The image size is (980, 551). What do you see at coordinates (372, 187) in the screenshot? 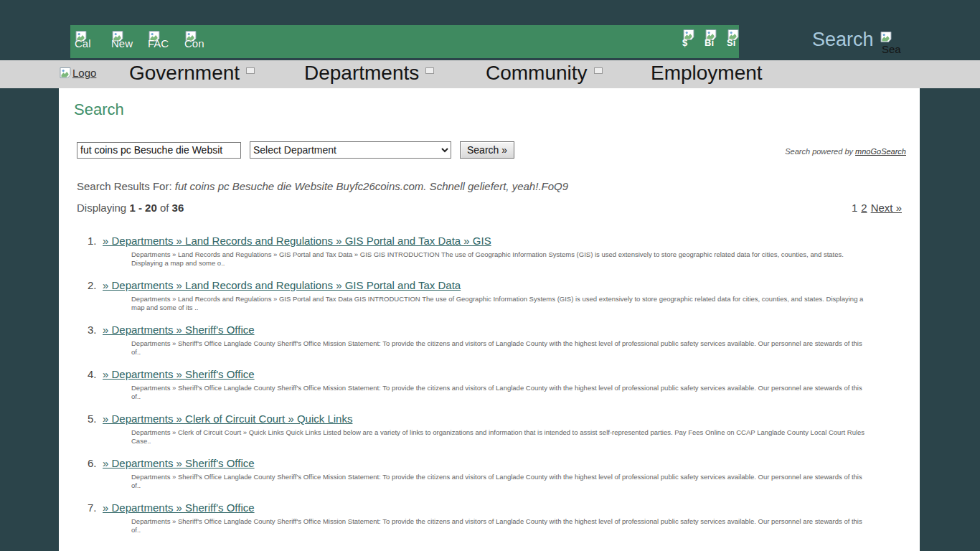
I see `results-for-query: fut coins pc Besuche die Website Buyfc26…` at bounding box center [372, 187].